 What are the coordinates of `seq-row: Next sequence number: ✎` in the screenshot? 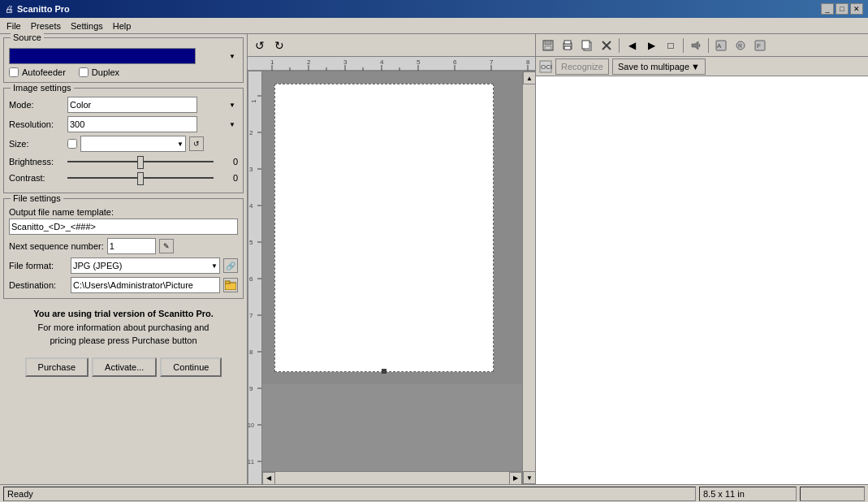 It's located at (123, 246).